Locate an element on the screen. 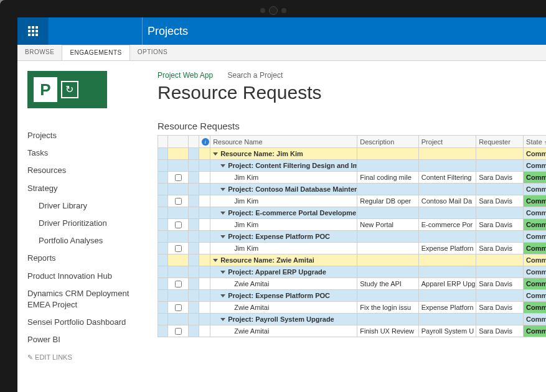 The width and height of the screenshot is (546, 392). nav-item-dynamics-crm-deployment-emea-project: Dynamics CRM Deployment EMEA Project is located at coordinates (90, 299).